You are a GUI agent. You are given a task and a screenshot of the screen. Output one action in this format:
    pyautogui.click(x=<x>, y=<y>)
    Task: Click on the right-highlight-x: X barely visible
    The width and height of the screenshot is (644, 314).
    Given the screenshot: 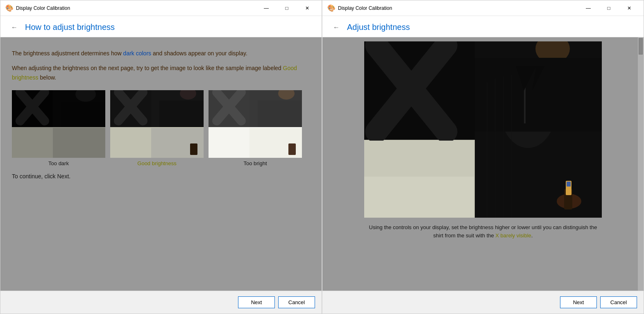 What is the action you would take?
    pyautogui.click(x=513, y=235)
    